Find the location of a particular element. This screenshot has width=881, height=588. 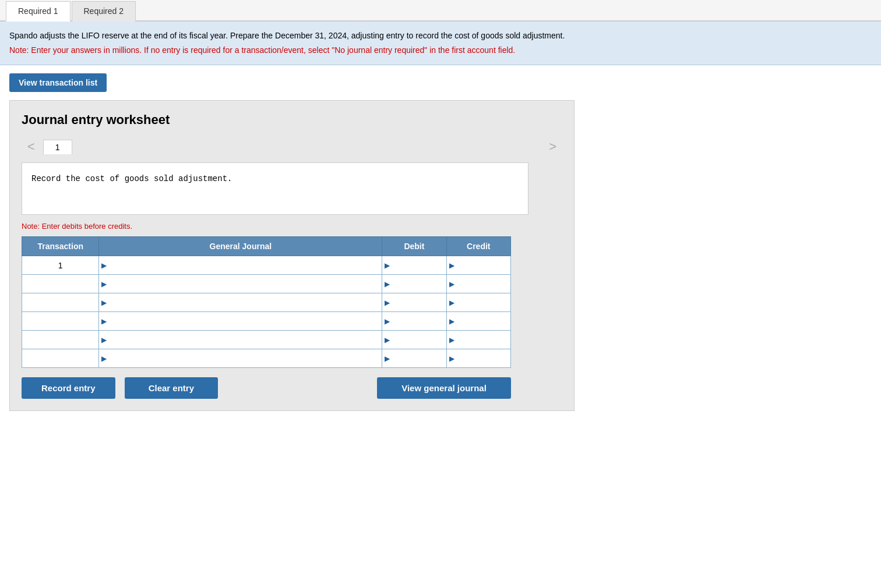

journal-table: Transaction General Journal Debit Credit… is located at coordinates (266, 302).